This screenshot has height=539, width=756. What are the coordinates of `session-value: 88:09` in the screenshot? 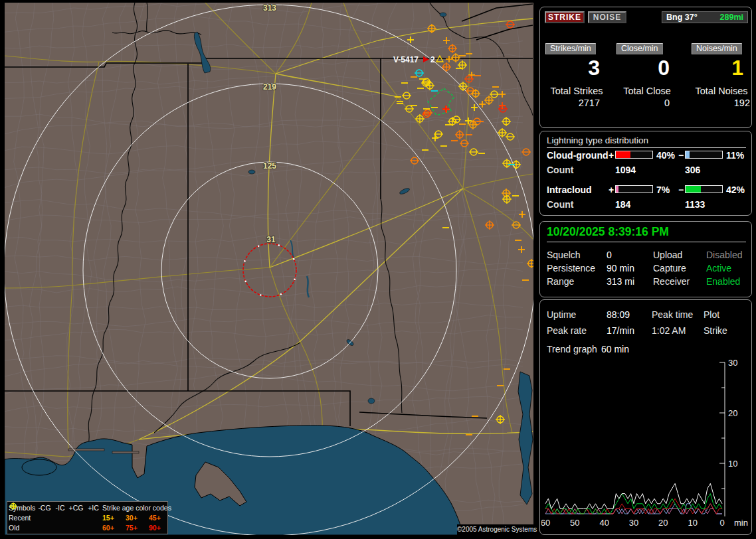 It's located at (618, 315).